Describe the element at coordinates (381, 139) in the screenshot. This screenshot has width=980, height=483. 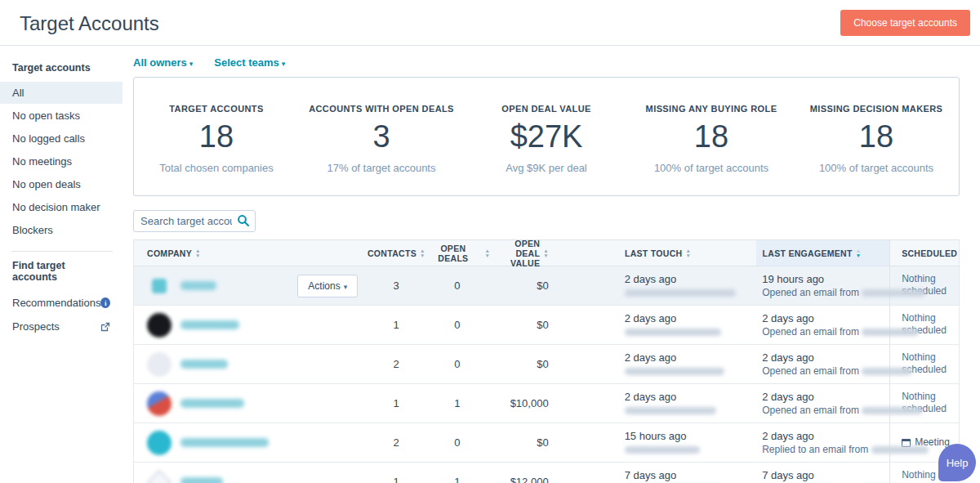
I see `stat: ACCOUNTS WITH OPEN DEALS 3 17% of target…` at that location.